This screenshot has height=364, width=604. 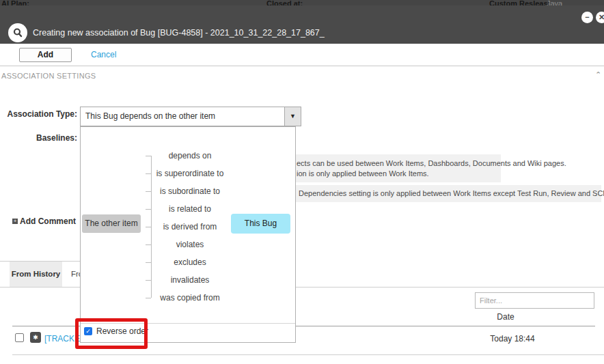 What do you see at coordinates (190, 173) in the screenshot?
I see `option-is-superordinate-to: is superordinate to` at bounding box center [190, 173].